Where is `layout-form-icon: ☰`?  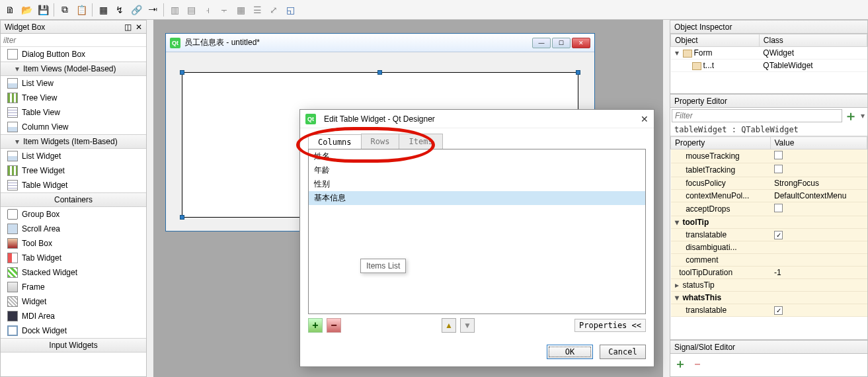 layout-form-icon: ☰ is located at coordinates (257, 10).